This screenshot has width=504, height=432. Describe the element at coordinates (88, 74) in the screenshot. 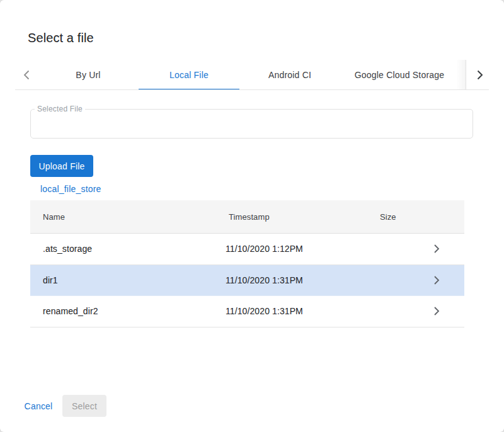

I see `tab-by-url: By Url` at that location.